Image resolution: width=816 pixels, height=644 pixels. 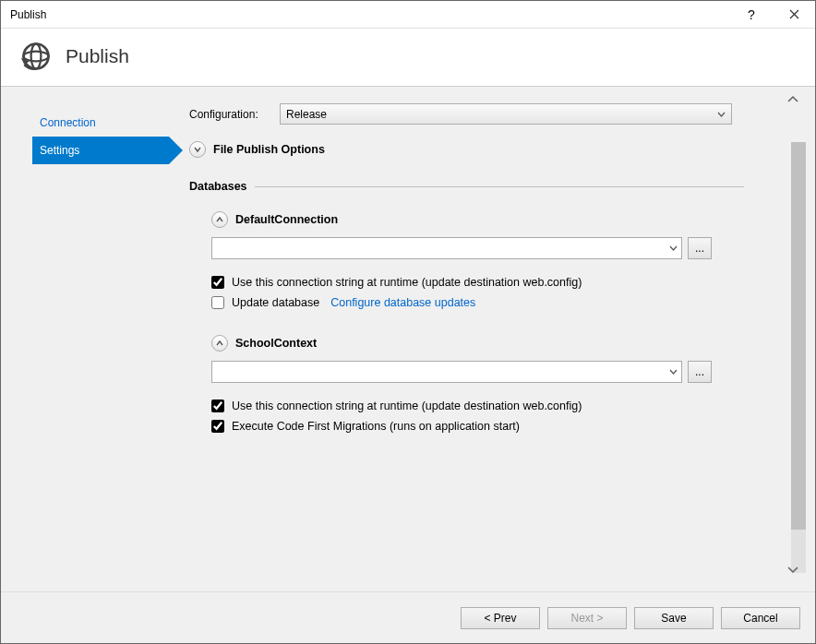 What do you see at coordinates (101, 150) in the screenshot?
I see `nav-item-settings: Settings` at bounding box center [101, 150].